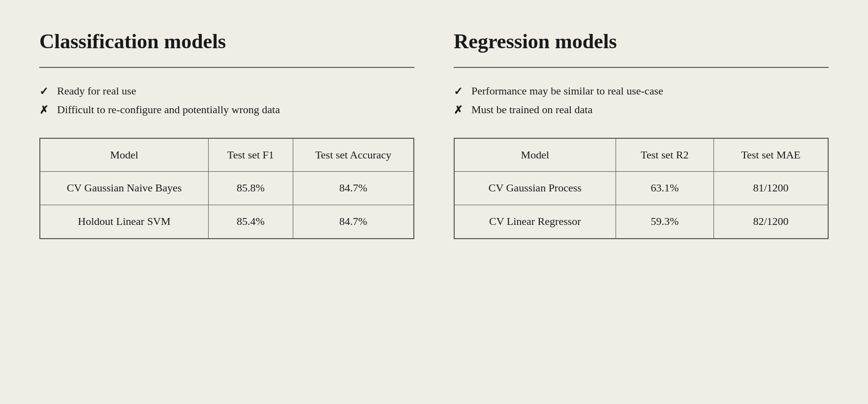 This screenshot has width=868, height=404. What do you see at coordinates (641, 92) in the screenshot?
I see `regression-bullet-1: ✓ Performance may be similar to real use…` at bounding box center [641, 92].